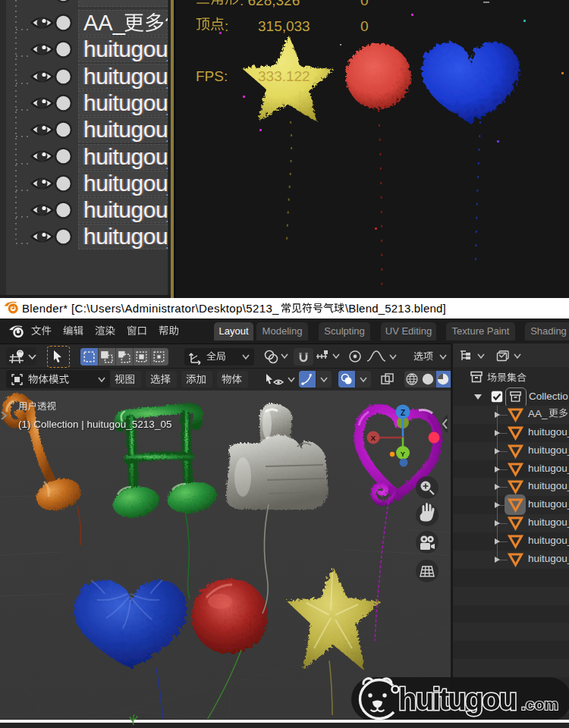 Image resolution: width=569 pixels, height=728 pixels. What do you see at coordinates (373, 438) in the screenshot?
I see `svg-text: X` at bounding box center [373, 438].